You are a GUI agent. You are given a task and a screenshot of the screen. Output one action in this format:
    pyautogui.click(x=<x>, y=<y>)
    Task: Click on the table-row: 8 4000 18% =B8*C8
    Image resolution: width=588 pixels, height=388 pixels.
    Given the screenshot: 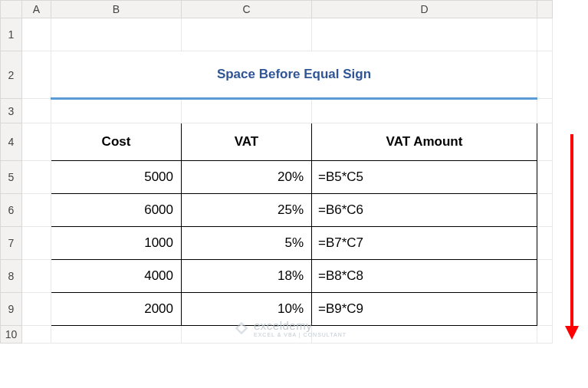 What is the action you would take?
    pyautogui.click(x=277, y=276)
    